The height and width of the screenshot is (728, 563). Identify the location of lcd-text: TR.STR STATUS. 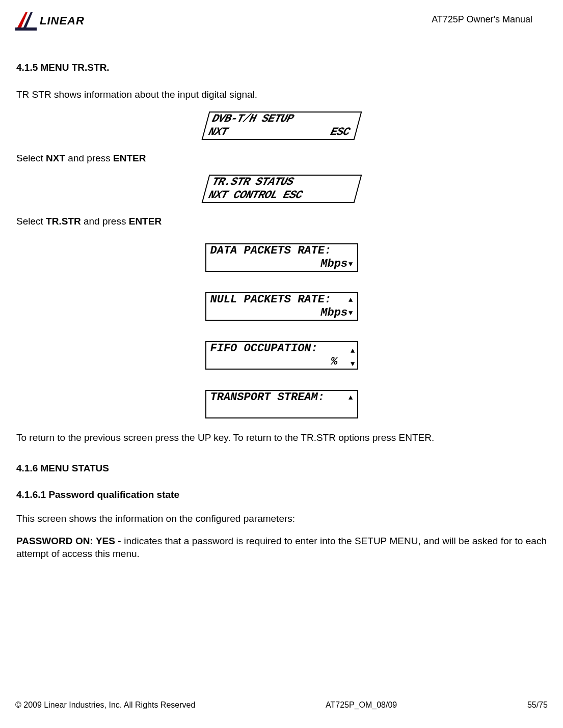
(253, 182).